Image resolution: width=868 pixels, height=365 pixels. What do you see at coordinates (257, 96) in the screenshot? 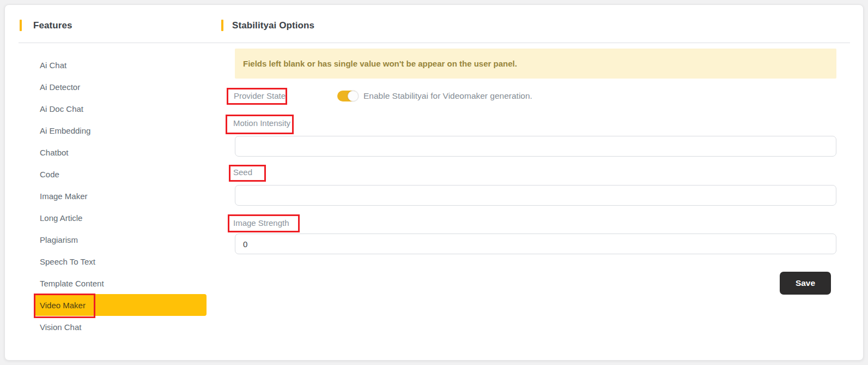
I see `annotation-box-provider-state` at bounding box center [257, 96].